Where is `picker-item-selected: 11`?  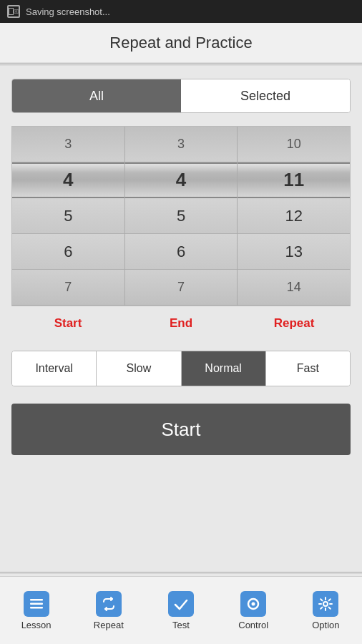 picker-item-selected: 11 is located at coordinates (293, 180).